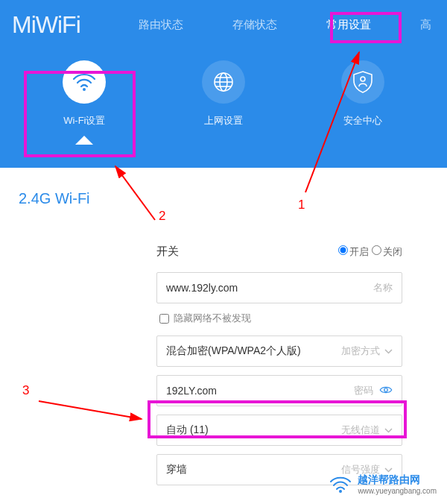 This screenshot has width=447, height=504. I want to click on hide-network-label: 隐藏网络不被发现, so click(212, 318).